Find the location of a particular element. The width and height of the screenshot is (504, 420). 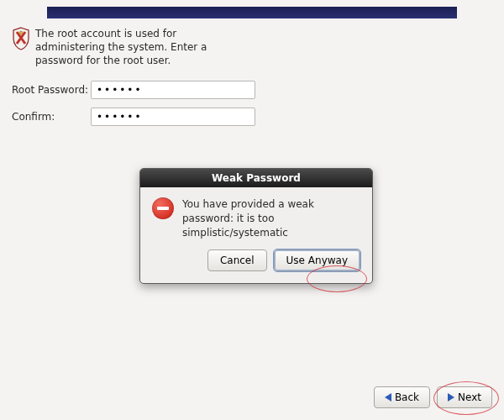

root-password-label: Root Password: is located at coordinates (51, 90).